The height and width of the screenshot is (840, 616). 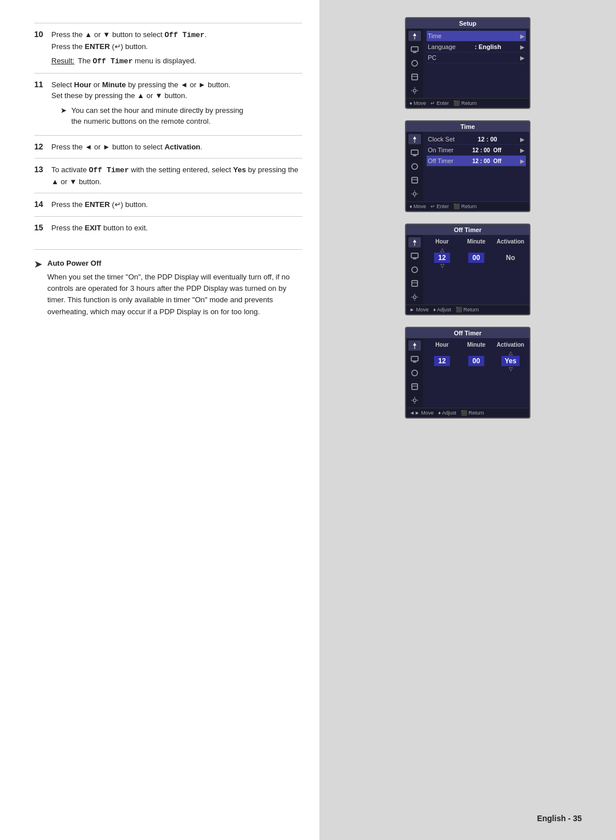 I want to click on setup-footer-enter: ↵ Enter, so click(x=440, y=103).